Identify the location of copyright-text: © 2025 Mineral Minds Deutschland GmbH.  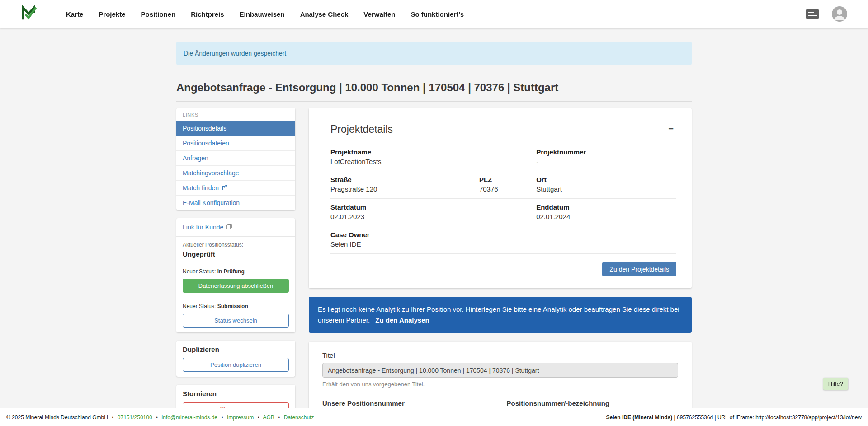
(57, 417).